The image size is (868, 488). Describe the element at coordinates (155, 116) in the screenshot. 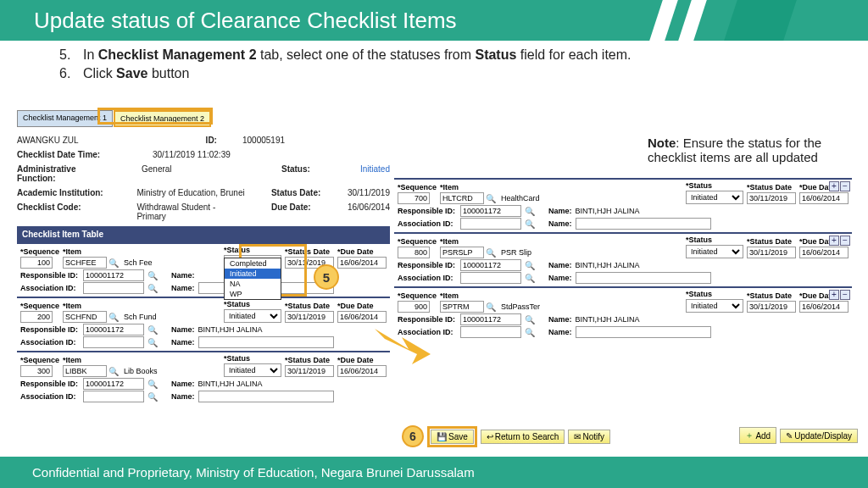

I see `highlight-tab` at that location.